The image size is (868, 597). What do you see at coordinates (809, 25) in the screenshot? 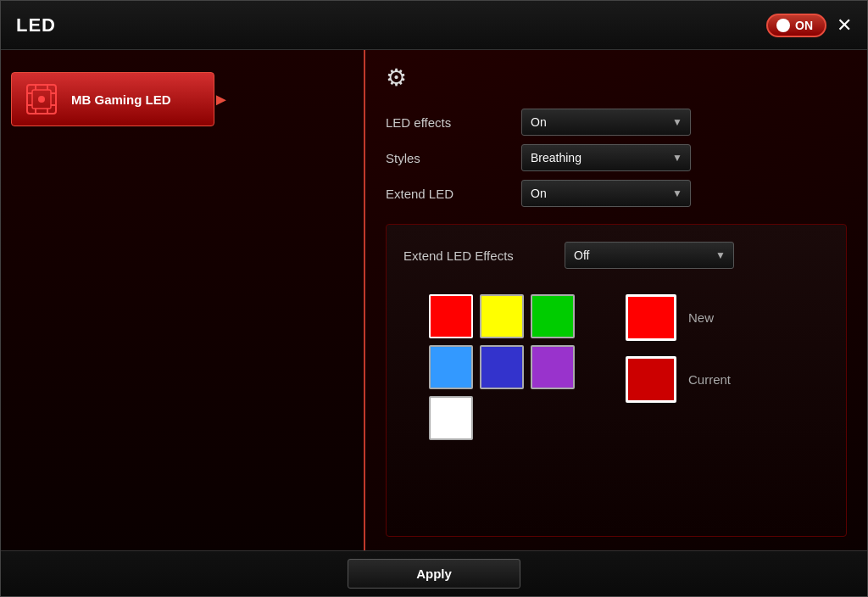
I see `titlebar-controls: ON ✕` at bounding box center [809, 25].